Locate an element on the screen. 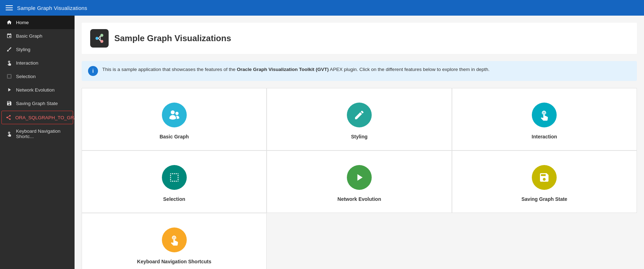  sidebar-item-home: Home is located at coordinates (37, 22).